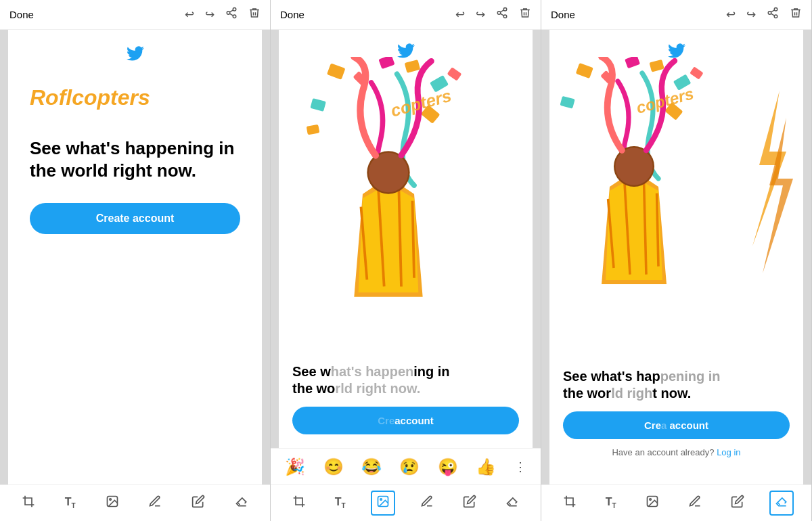 The width and height of the screenshot is (812, 521). What do you see at coordinates (406, 15) in the screenshot?
I see `toolbar-2: Done ↩ ↪` at bounding box center [406, 15].